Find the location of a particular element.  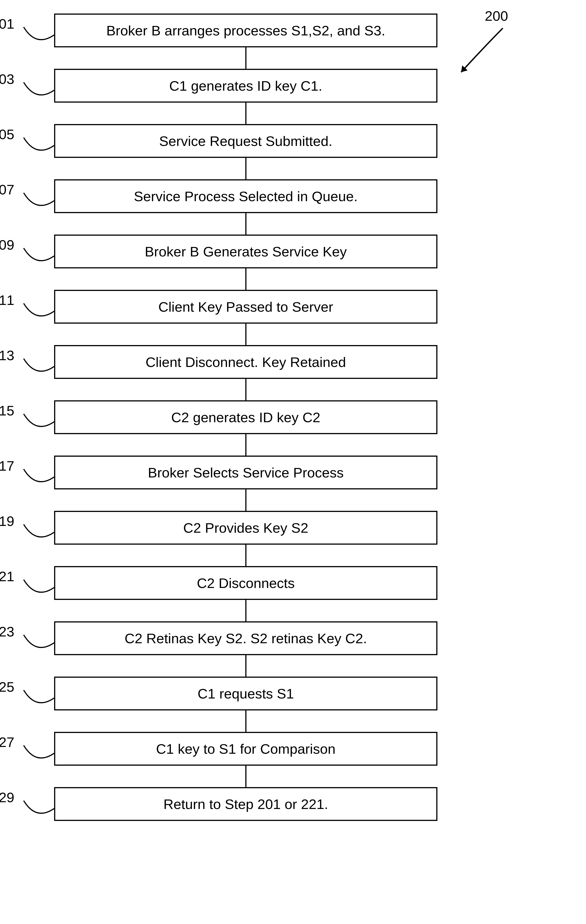

step-number: 201 is located at coordinates (7, 24).